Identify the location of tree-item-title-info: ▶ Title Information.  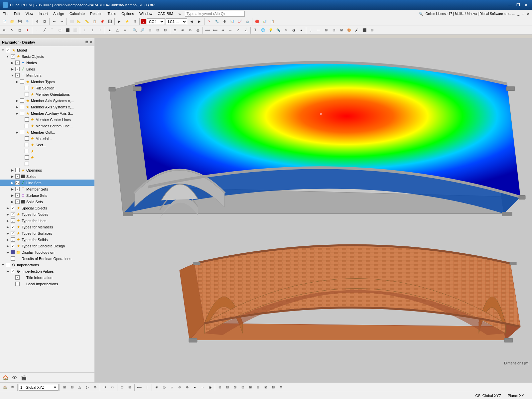
(47, 277).